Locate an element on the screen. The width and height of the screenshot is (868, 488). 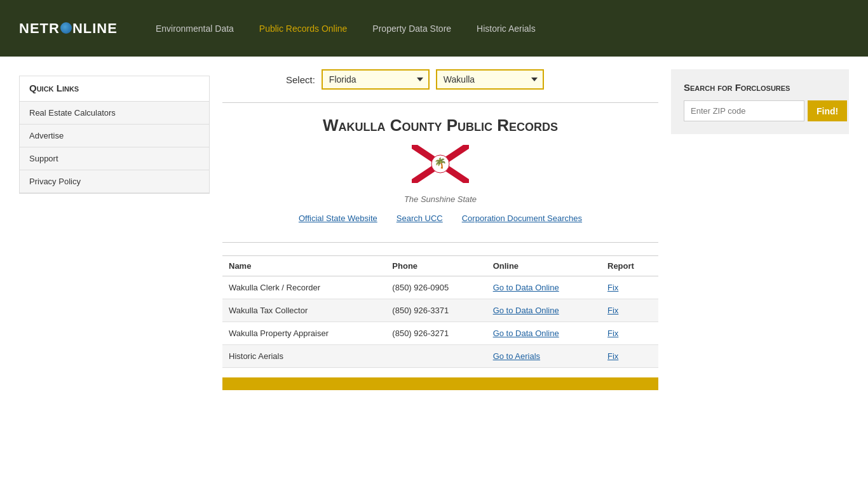
col-phone: Phone is located at coordinates (436, 266).